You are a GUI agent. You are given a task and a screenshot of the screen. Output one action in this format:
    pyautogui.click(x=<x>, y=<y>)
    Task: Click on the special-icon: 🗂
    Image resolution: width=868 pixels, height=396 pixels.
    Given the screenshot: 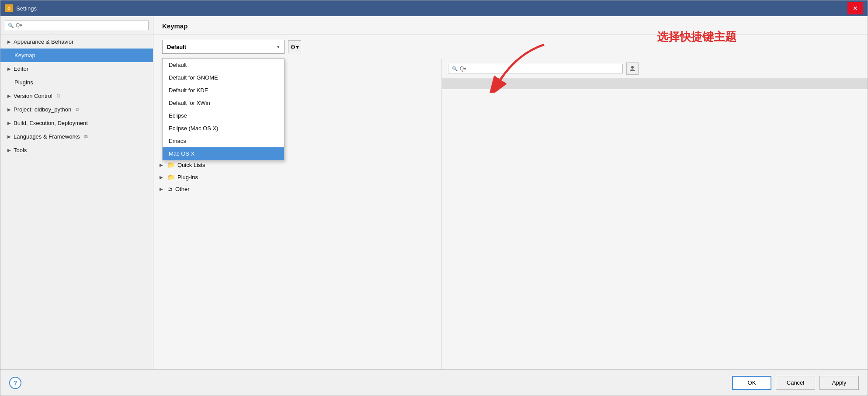 What is the action you would take?
    pyautogui.click(x=170, y=189)
    